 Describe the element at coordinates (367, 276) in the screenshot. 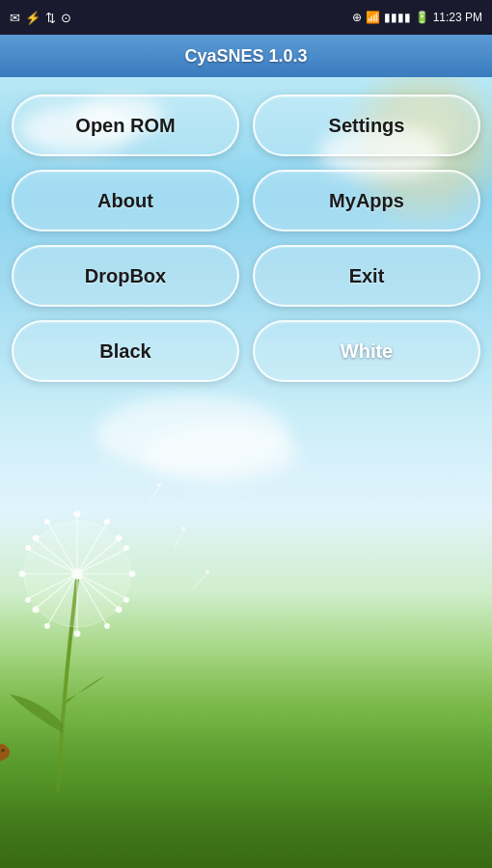

I see `exit-button: Exit` at that location.